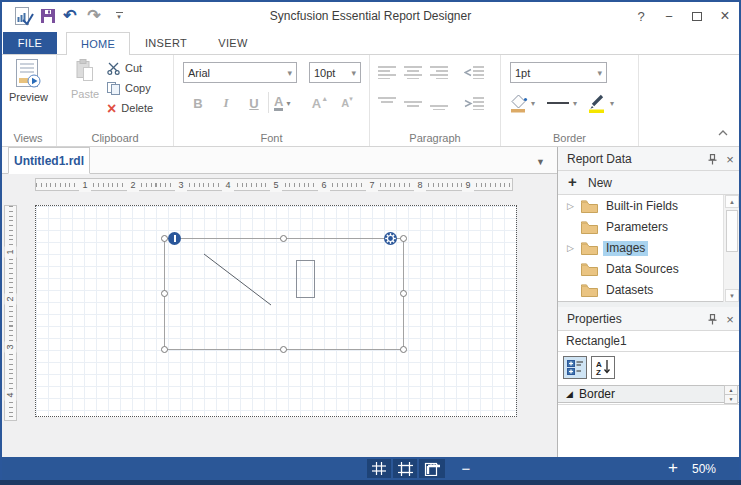 This screenshot has height=485, width=741. Describe the element at coordinates (413, 104) in the screenshot. I see `align-middle-icon` at that location.